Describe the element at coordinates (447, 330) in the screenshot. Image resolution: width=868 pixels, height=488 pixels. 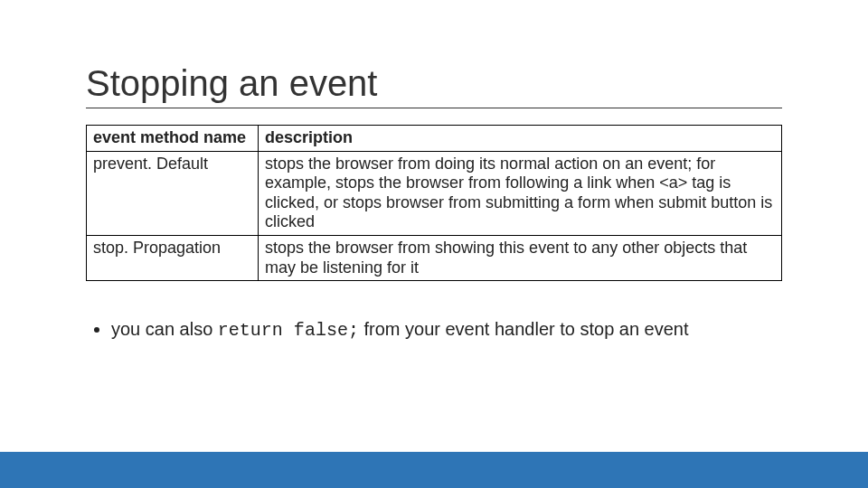
I see `bullet-item: you can also return false; from your eve…` at that location.